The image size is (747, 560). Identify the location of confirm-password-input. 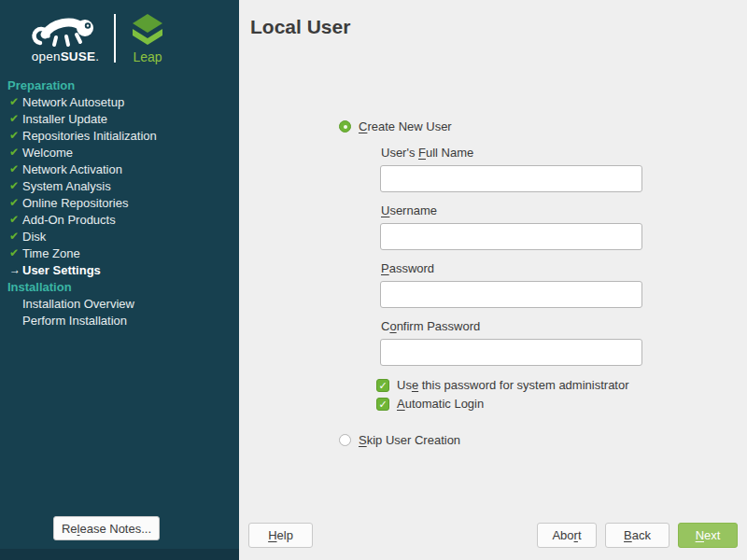
(512, 353).